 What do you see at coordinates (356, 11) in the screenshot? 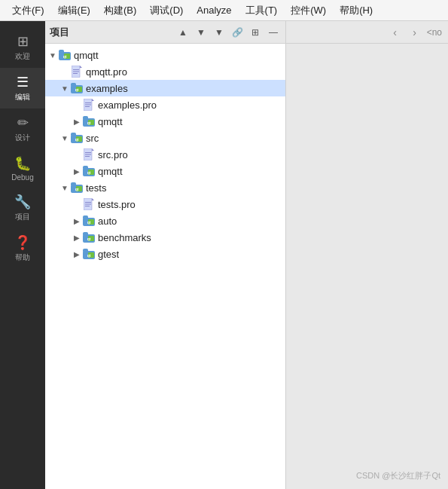
I see `menu-help: 帮助(H)` at bounding box center [356, 11].